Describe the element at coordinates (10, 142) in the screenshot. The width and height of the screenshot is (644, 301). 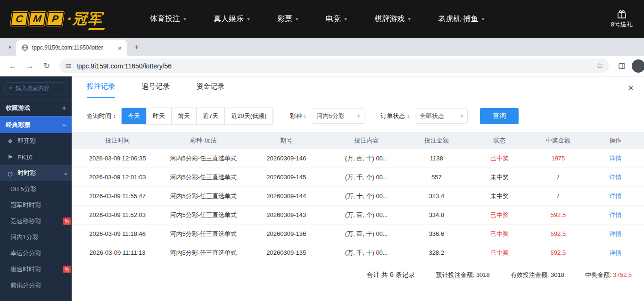
I see `instant-ticket-icon: ❖` at that location.